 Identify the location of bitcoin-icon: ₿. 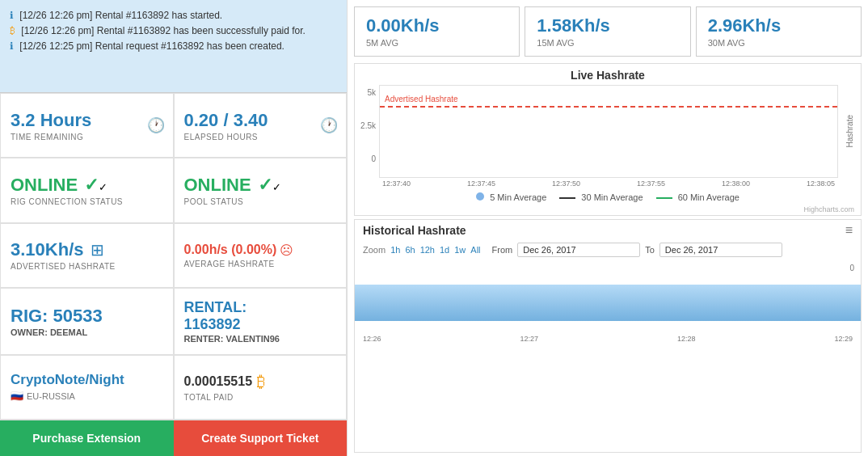
(261, 382).